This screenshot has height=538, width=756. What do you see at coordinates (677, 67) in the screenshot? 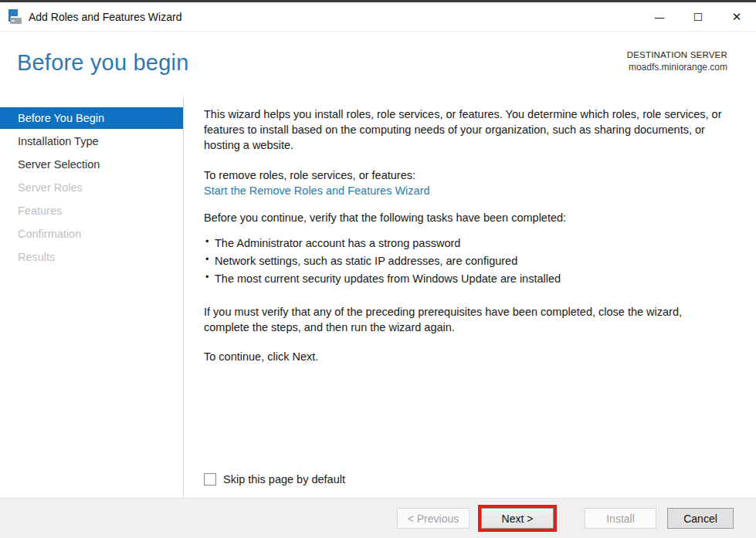
I see `destination-server-name: moadfs.miniorange.com` at bounding box center [677, 67].